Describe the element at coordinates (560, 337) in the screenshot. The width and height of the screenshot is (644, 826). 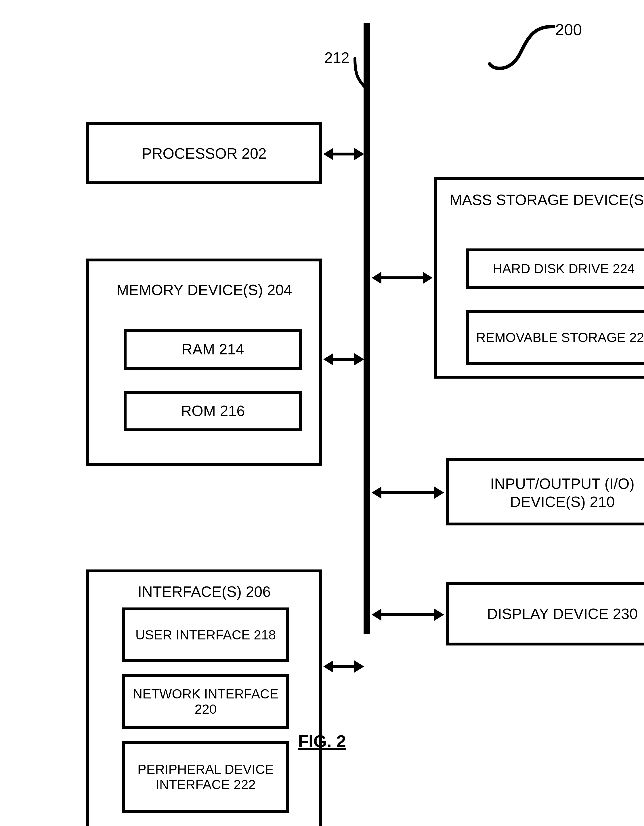
I see `removable-storage-label: REMOVABLE STORAGE 226` at that location.